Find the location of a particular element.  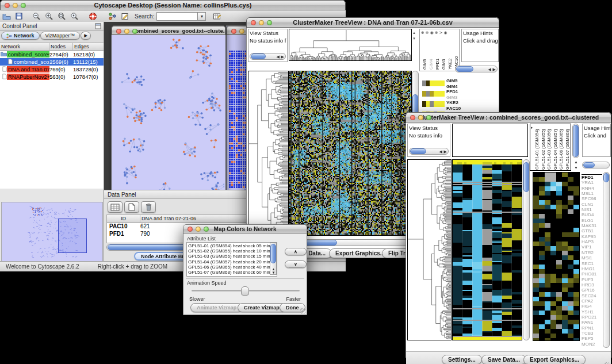

dendro-arrows: ▲▼ is located at coordinates (414, 36).